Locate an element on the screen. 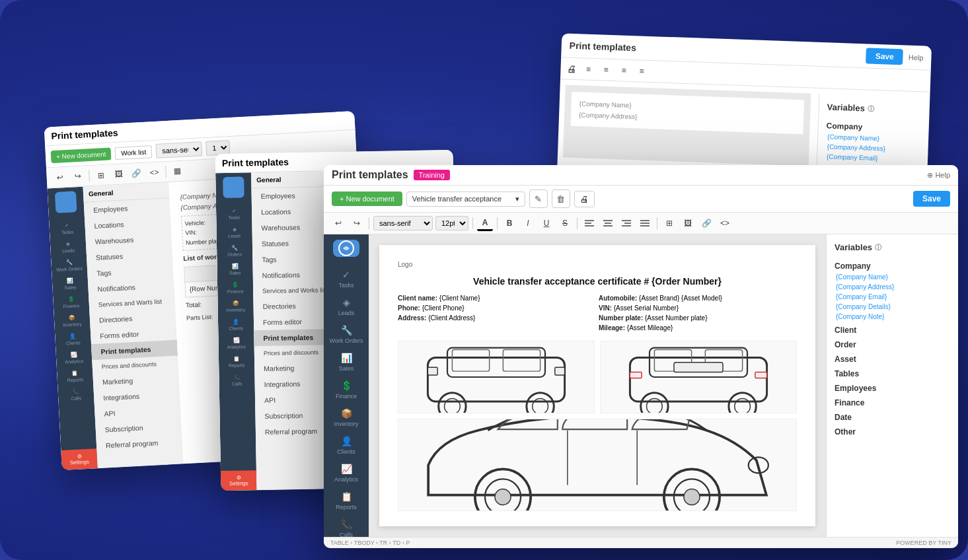 The width and height of the screenshot is (968, 560). sidebar-item-calls: 📞 Calls is located at coordinates (346, 526).